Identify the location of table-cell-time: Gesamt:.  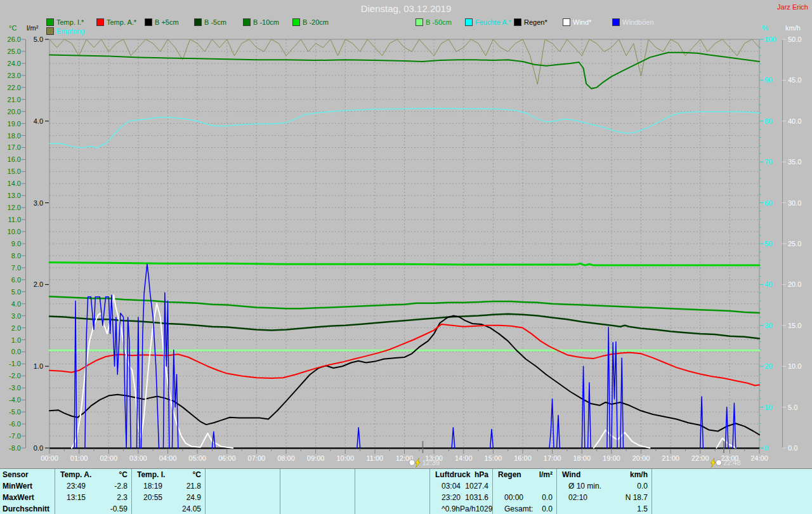
(519, 509).